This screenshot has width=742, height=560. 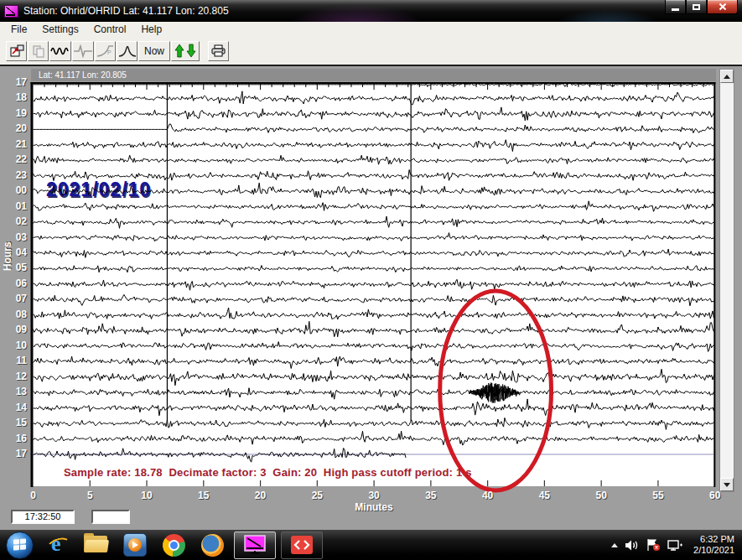 What do you see at coordinates (14, 97) in the screenshot?
I see `hour-tick-label: 18` at bounding box center [14, 97].